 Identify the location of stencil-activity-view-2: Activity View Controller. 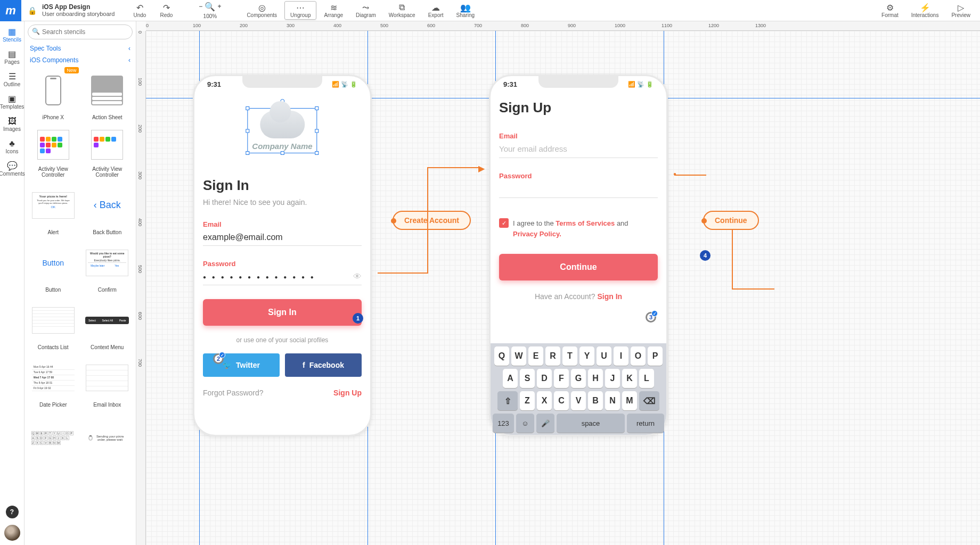
(108, 152).